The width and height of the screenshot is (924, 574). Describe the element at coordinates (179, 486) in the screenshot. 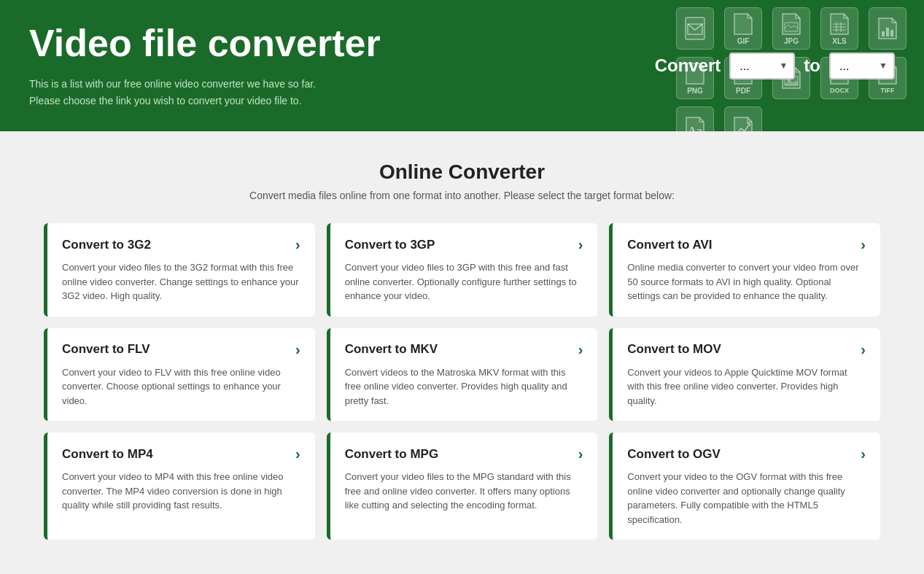

I see `converter-card-convert-to-mp4: Convert to MP4 › Convert your video to M…` at that location.